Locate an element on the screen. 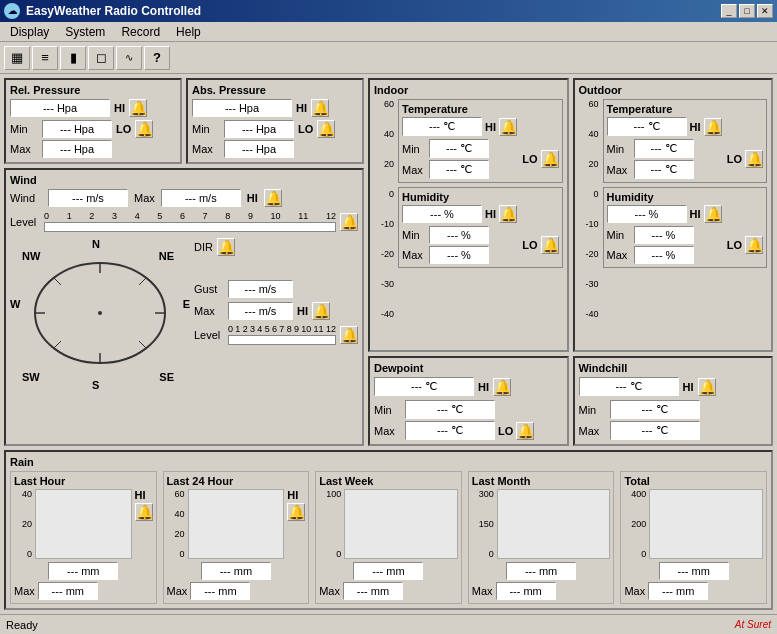 This screenshot has width=777, height=634. rain-month-value: --- mm is located at coordinates (541, 571).